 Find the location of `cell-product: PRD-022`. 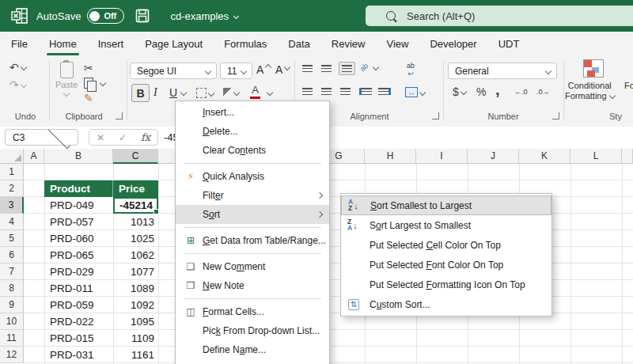

cell-product: PRD-022 is located at coordinates (79, 321).